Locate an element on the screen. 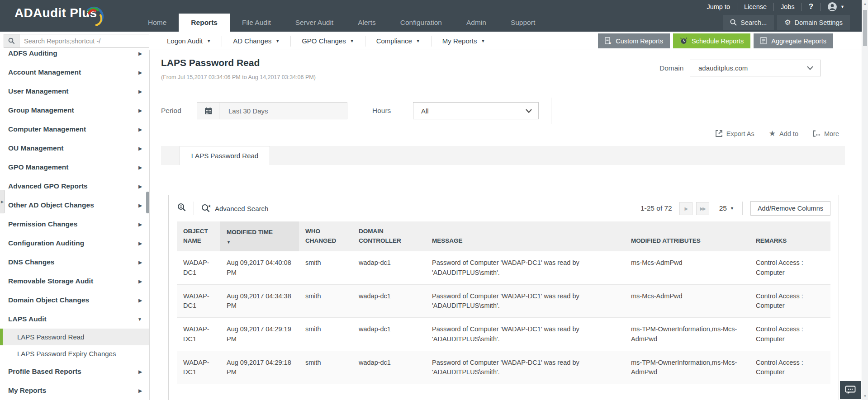 Image resolution: width=868 pixels, height=400 pixels. sidebar-item-dns-changes: DNS Changes▶ is located at coordinates (75, 262).